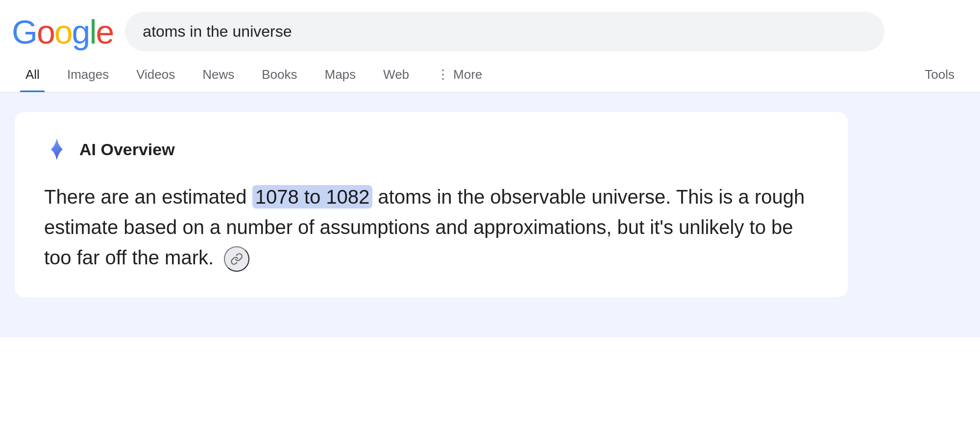 This screenshot has width=980, height=422. What do you see at coordinates (443, 74) in the screenshot?
I see `more-dots-icon: ⋮` at bounding box center [443, 74].